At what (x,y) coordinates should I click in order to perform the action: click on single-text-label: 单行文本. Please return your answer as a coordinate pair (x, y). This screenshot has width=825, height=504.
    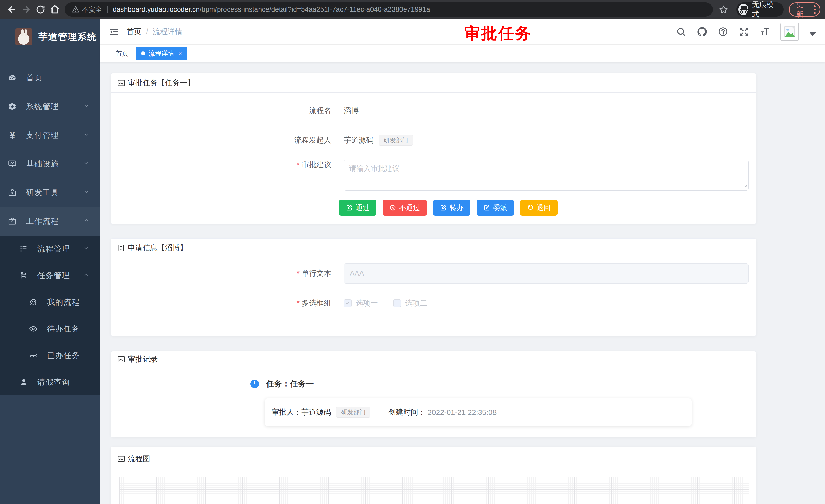
    Looking at the image, I should click on (221, 274).